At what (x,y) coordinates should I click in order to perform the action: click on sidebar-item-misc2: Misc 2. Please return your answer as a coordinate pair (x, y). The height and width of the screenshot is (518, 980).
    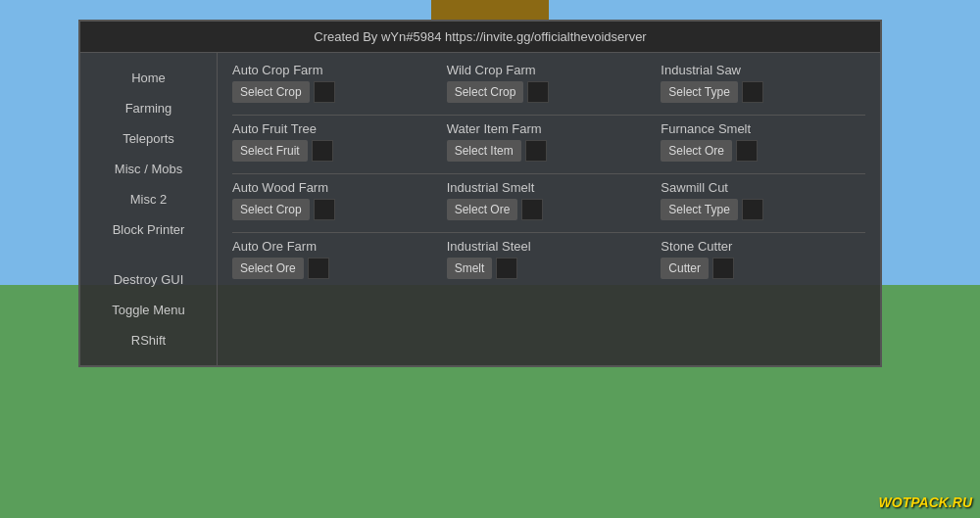
    Looking at the image, I should click on (149, 200).